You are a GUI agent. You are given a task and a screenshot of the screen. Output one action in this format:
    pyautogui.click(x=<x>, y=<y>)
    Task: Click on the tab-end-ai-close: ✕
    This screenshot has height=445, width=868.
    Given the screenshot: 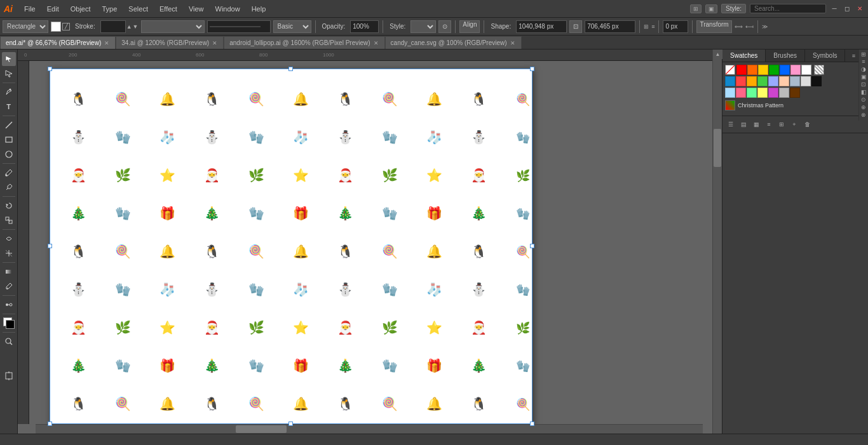 What is the action you would take?
    pyautogui.click(x=107, y=43)
    